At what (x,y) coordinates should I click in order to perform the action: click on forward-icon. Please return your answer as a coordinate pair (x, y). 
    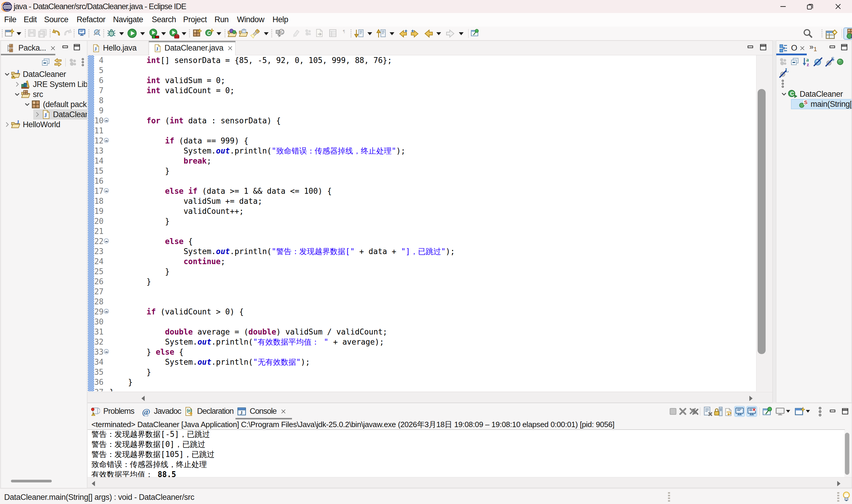
    Looking at the image, I should click on (451, 33).